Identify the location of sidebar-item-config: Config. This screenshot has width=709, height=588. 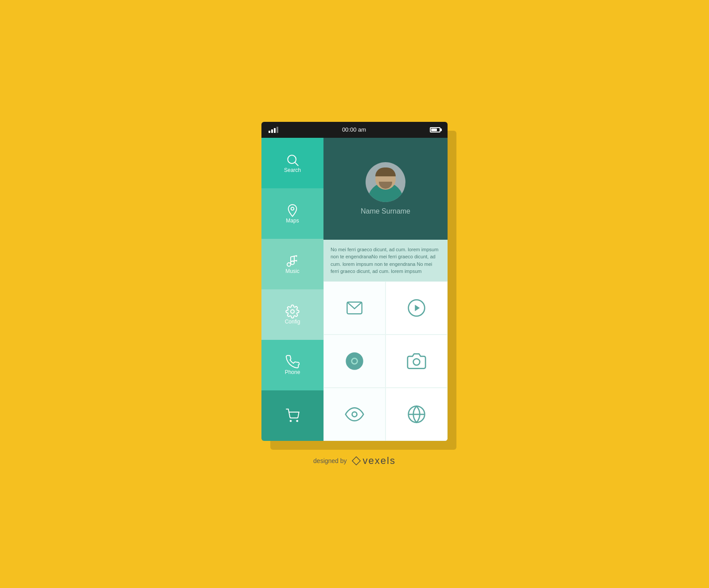
(292, 315).